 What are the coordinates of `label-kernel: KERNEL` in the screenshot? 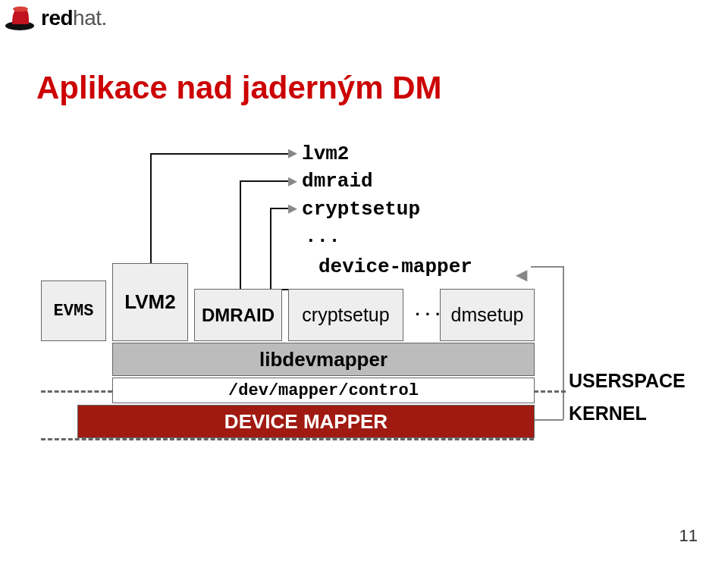 It's located at (627, 414).